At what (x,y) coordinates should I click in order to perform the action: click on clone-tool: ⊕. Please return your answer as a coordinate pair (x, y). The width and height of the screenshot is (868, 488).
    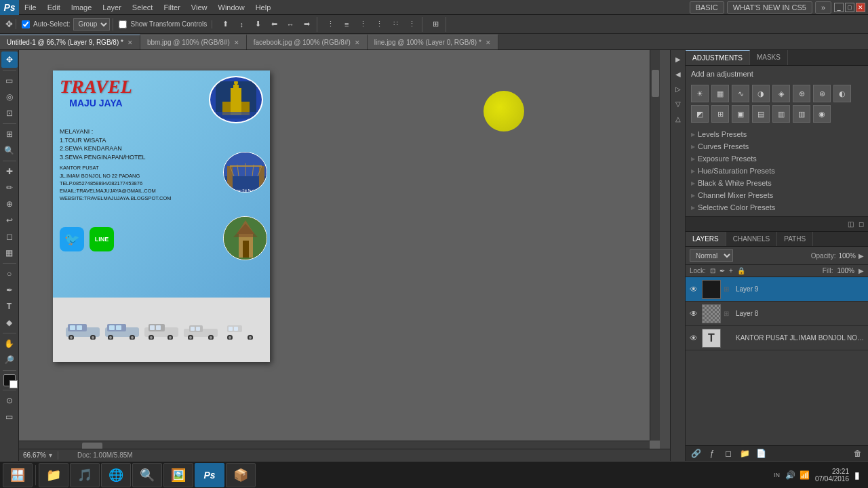
    Looking at the image, I should click on (9, 204).